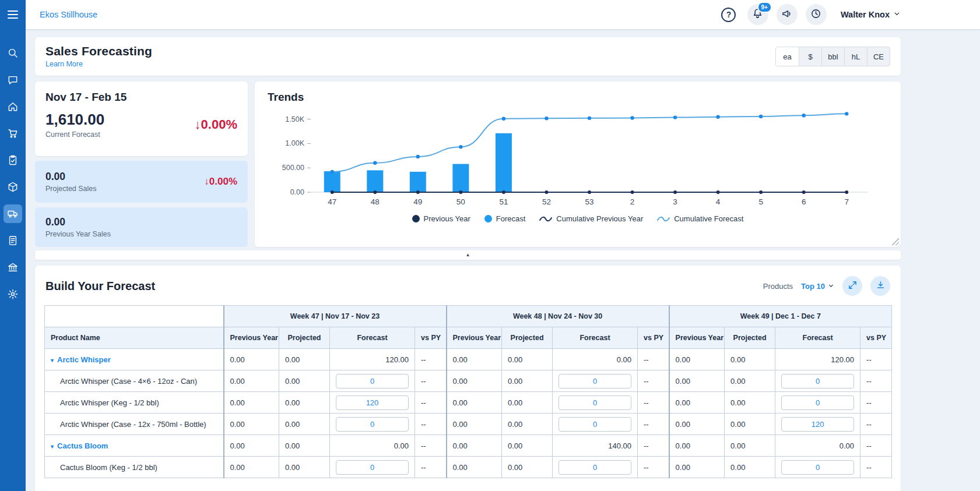 The image size is (980, 491). Describe the element at coordinates (134, 446) in the screenshot. I see `product-toggle: ▾Cactus Bloom` at that location.